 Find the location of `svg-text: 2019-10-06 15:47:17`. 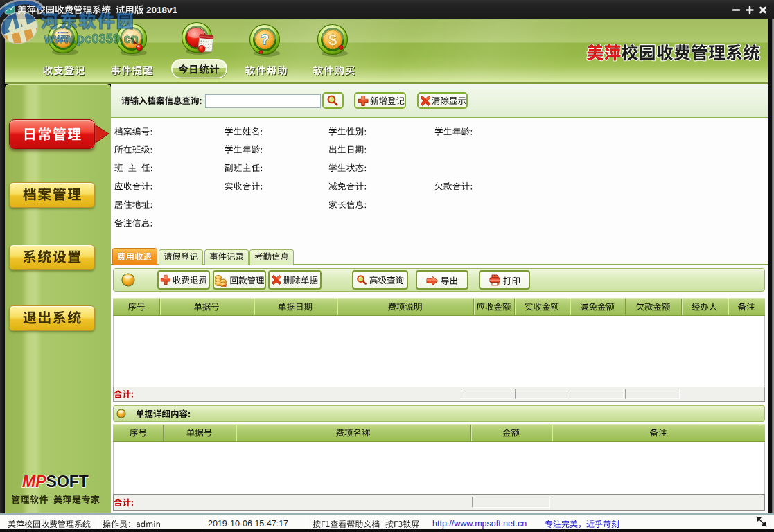

svg-text: 2019-10-06 15:47:17 is located at coordinates (248, 524).